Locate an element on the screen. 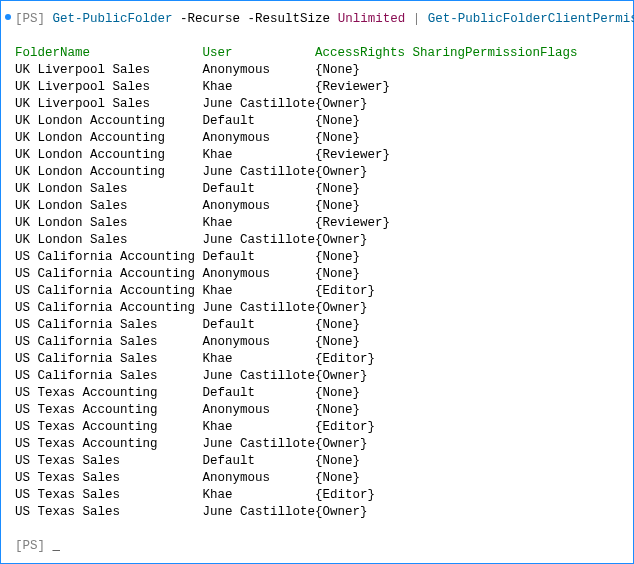 The width and height of the screenshot is (634, 564). command-line: [PS] Get-PublicFolder -Recurse -ResultSi… is located at coordinates (317, 20).